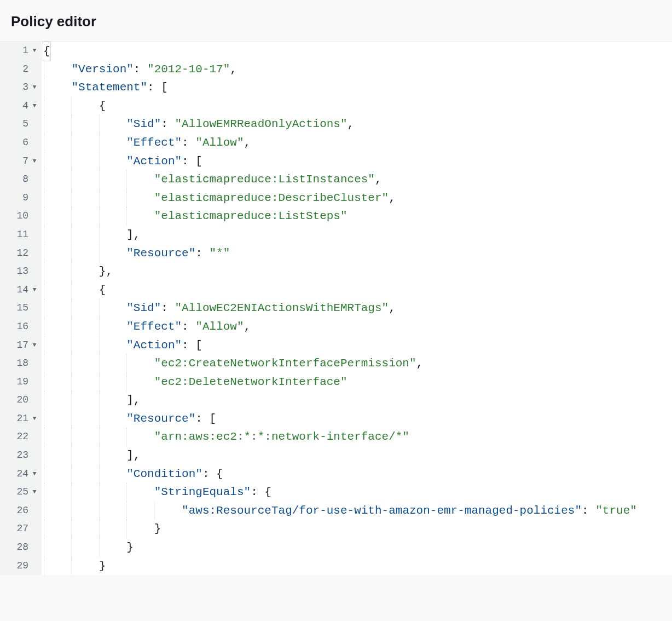 This screenshot has height=621, width=672. Describe the element at coordinates (357, 364) in the screenshot. I see `code-line: "ec2:CreateNetworkInterfacePermission",` at that location.